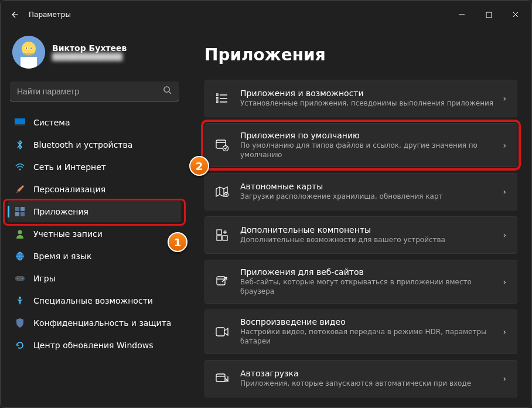  What do you see at coordinates (94, 145) in the screenshot?
I see `sidebar-item-bluetooth: Bluetooth и устройства` at bounding box center [94, 145].